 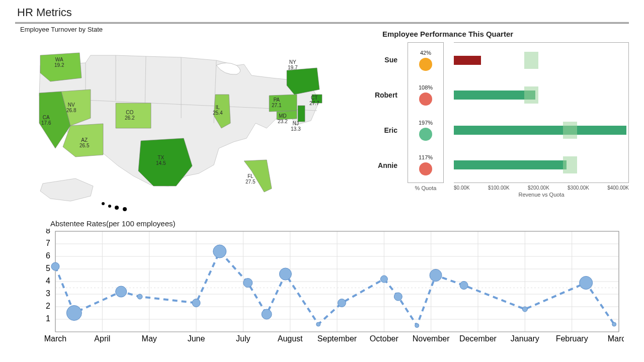 I want to click on svg-text: July, so click(x=243, y=339).